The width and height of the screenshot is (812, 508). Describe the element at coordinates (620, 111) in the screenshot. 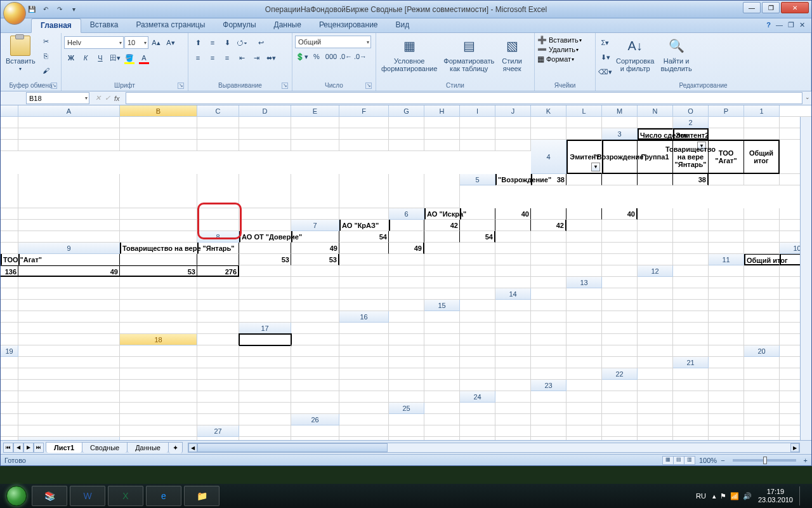

I see `column-header: M` at that location.